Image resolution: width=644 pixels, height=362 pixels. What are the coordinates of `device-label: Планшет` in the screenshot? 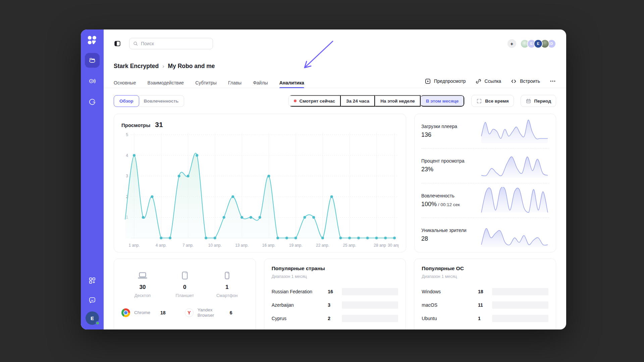 It's located at (185, 296).